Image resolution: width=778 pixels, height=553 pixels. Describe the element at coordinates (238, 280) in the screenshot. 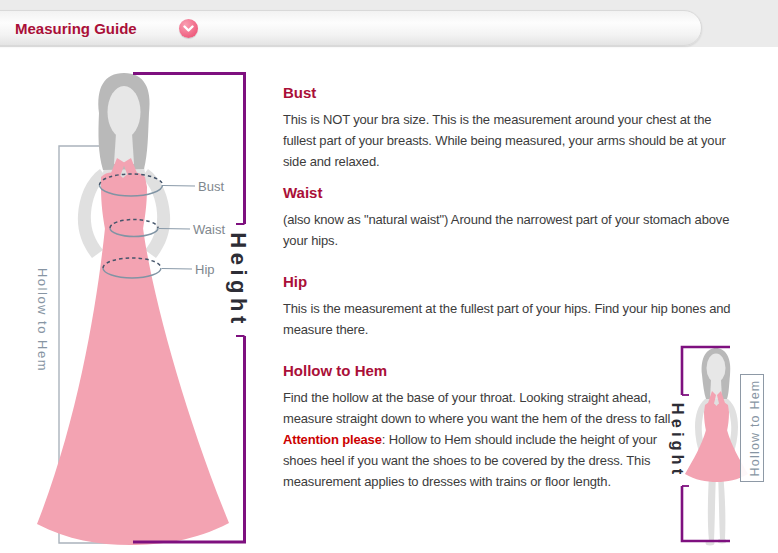

I see `height-label-vertical: Height` at that location.